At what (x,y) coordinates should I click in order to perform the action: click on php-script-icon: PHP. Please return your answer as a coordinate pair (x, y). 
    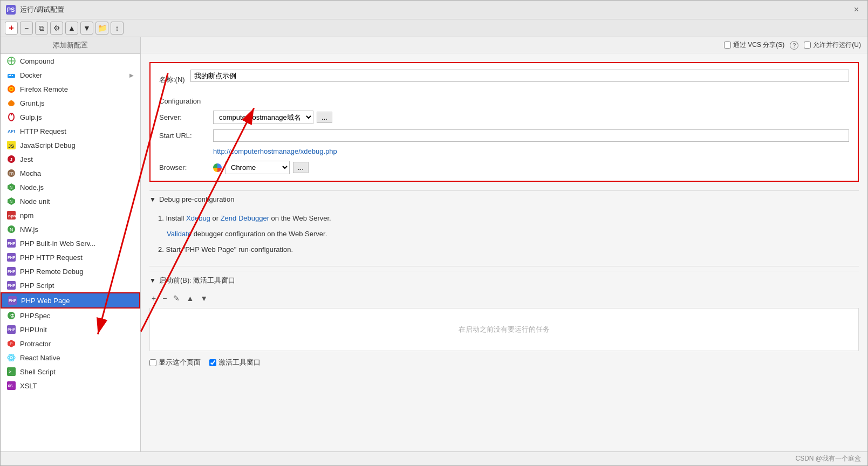
    Looking at the image, I should click on (11, 285).